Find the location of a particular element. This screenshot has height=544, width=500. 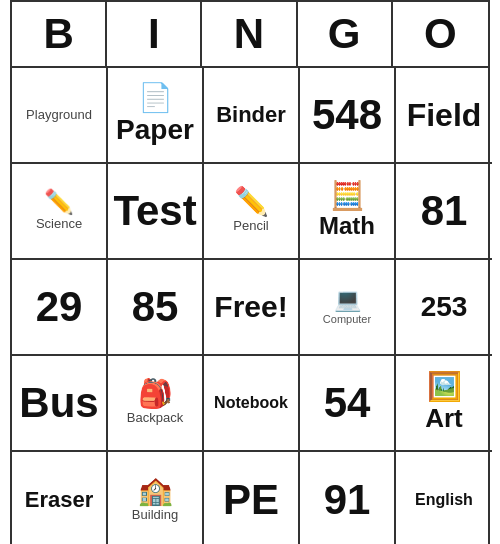

cell-label: Field is located at coordinates (444, 116).